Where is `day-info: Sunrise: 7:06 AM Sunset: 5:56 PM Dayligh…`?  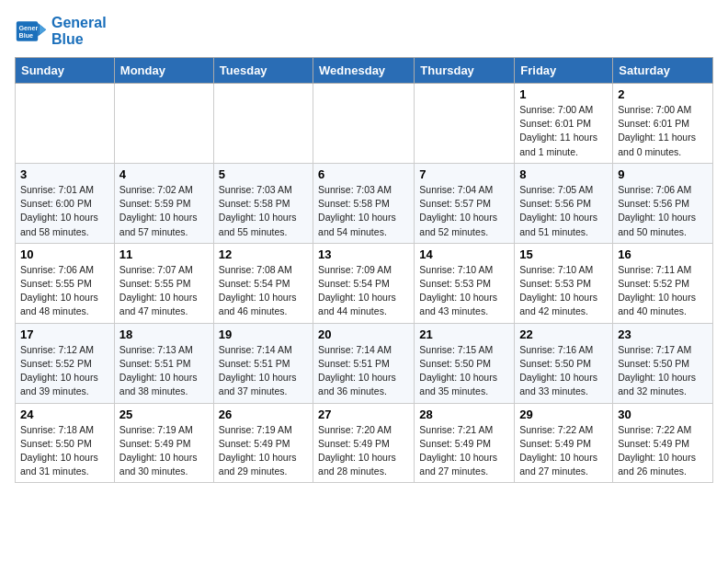 day-info: Sunrise: 7:06 AM Sunset: 5:56 PM Dayligh… is located at coordinates (663, 212).